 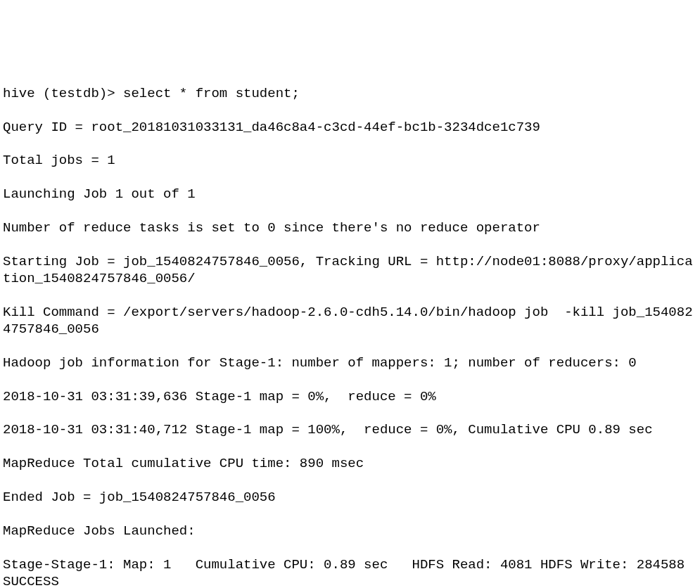 What do you see at coordinates (350, 195) in the screenshot?
I see `launching-line: Launching Job 1 out of 1` at bounding box center [350, 195].